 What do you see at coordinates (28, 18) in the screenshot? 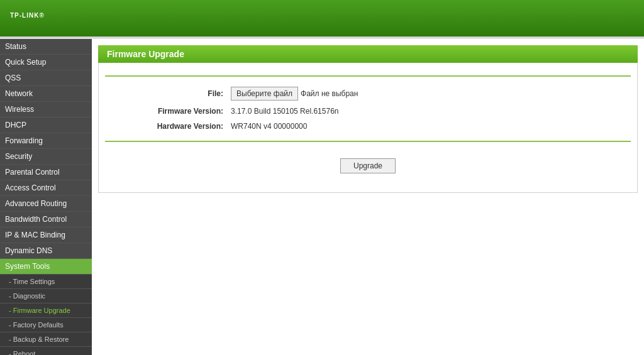
I see `logo: TP-LINK®` at bounding box center [28, 18].